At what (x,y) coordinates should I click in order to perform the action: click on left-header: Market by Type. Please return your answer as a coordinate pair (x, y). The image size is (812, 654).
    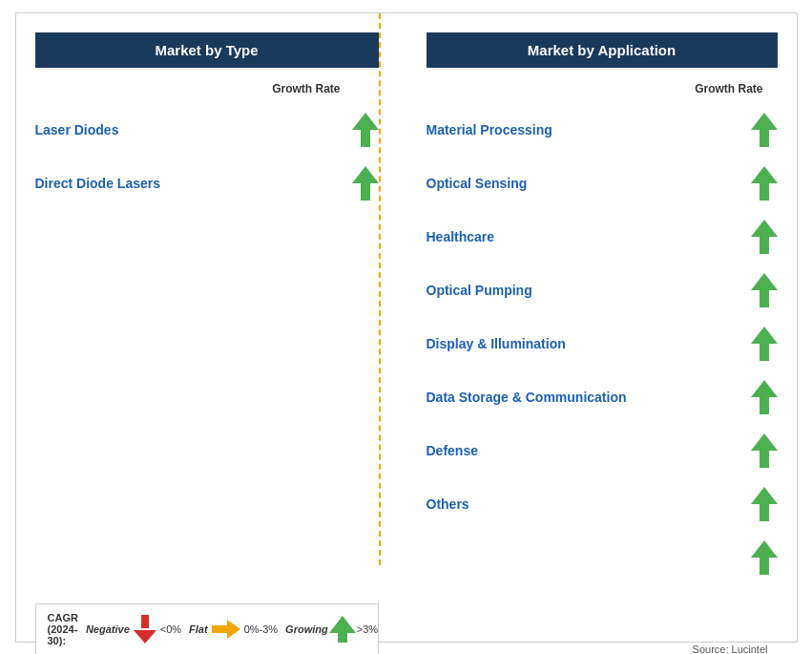
    Looking at the image, I should click on (207, 50).